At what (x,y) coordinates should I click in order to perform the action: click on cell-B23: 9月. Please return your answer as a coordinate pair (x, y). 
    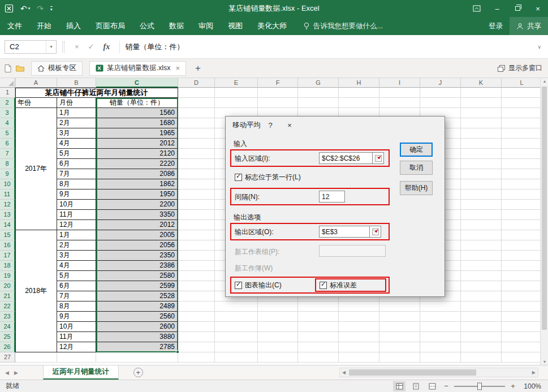
    Looking at the image, I should click on (77, 317).